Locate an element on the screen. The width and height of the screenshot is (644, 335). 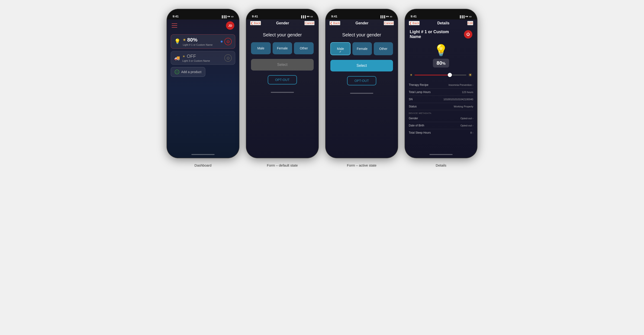
back-label: Back is located at coordinates (257, 23).